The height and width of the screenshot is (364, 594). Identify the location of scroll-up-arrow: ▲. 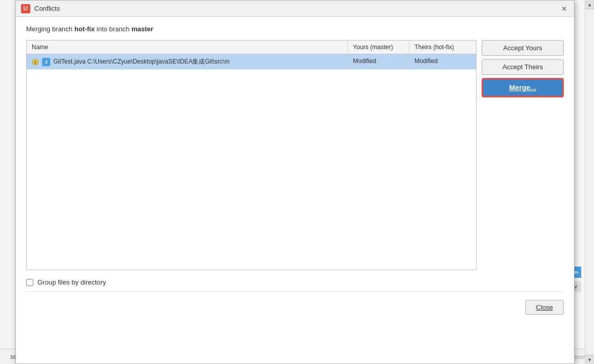
(590, 5).